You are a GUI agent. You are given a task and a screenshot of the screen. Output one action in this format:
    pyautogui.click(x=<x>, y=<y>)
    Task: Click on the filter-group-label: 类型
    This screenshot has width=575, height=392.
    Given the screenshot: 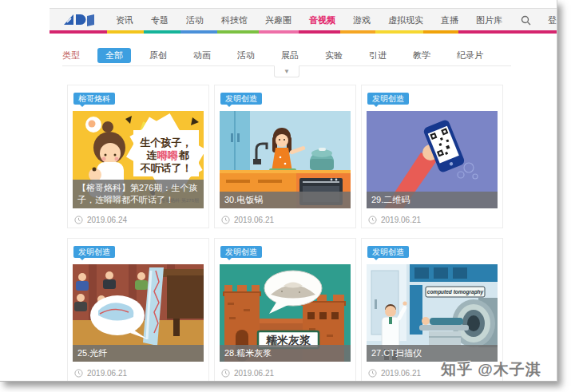 What is the action you would take?
    pyautogui.click(x=71, y=56)
    